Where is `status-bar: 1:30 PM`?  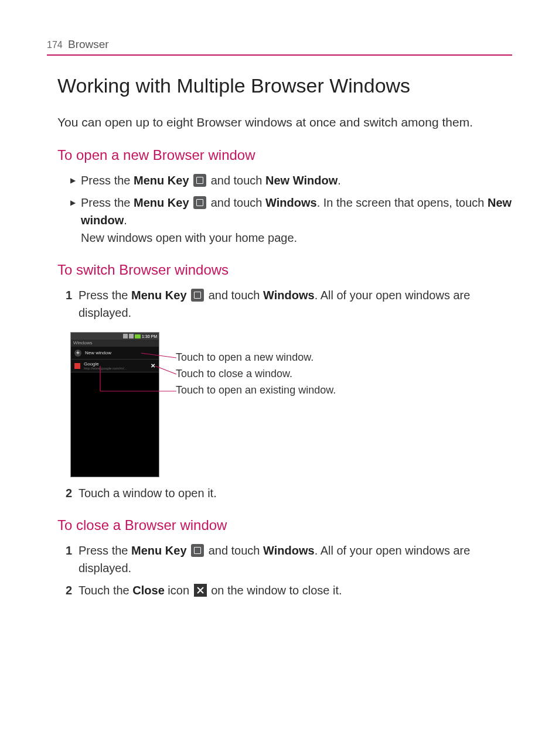
status-bar: 1:30 PM is located at coordinates (115, 336).